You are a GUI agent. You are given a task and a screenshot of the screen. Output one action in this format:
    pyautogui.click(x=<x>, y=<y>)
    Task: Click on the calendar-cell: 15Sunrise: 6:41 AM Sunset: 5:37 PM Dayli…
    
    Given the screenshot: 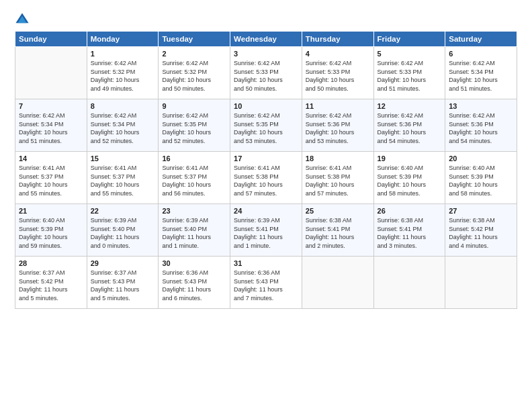 What is the action you would take?
    pyautogui.click(x=122, y=178)
    